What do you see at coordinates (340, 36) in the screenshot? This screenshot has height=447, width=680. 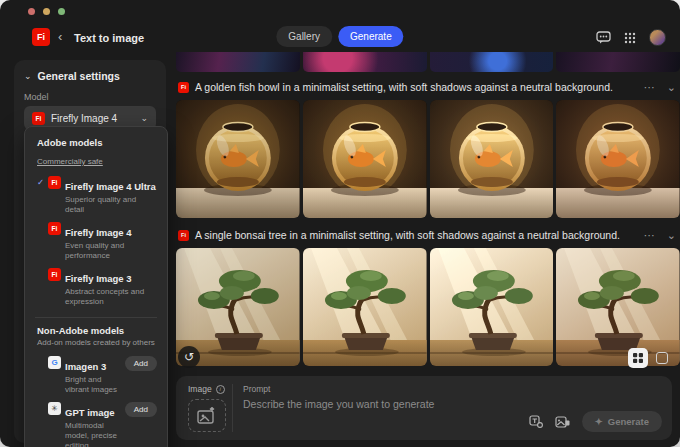 I see `header-tabs: Gallery Generate` at bounding box center [340, 36].